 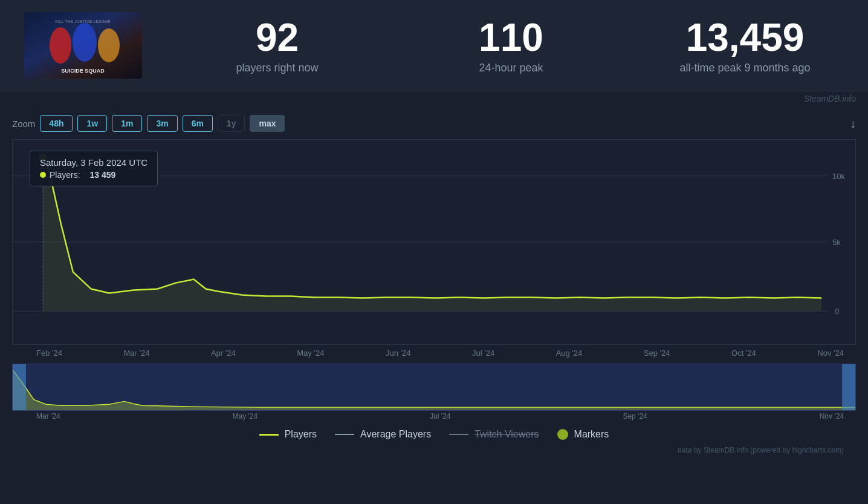 What do you see at coordinates (583, 434) in the screenshot?
I see `legend-markers: Markers` at bounding box center [583, 434].